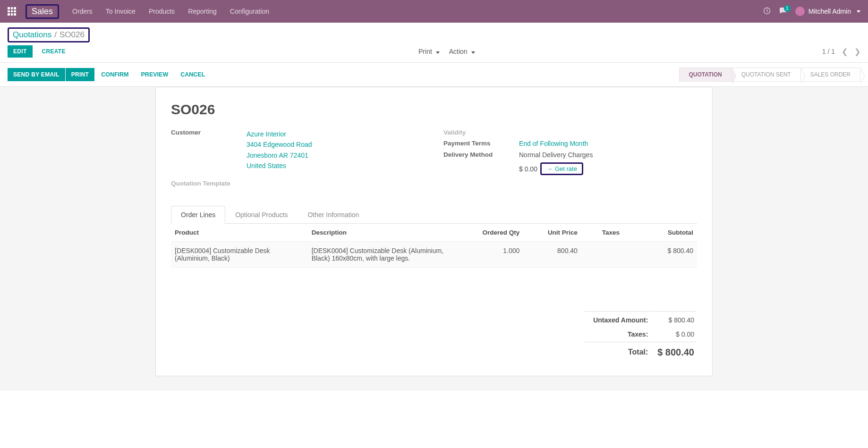  Describe the element at coordinates (673, 334) in the screenshot. I see `taxes-value: $ 0.00` at that location.